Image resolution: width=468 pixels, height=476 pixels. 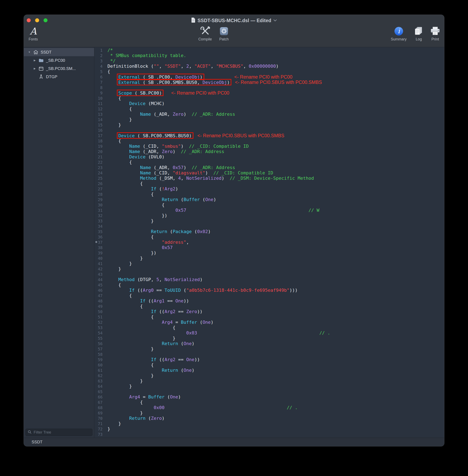 What do you see at coordinates (269, 402) in the screenshot?
I see `code-line: 67 {` at bounding box center [269, 402].